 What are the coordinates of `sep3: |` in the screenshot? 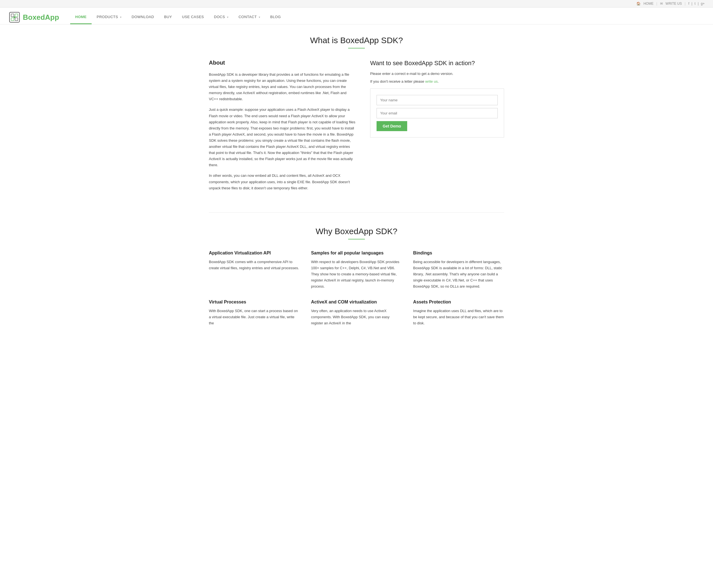 It's located at (692, 3).